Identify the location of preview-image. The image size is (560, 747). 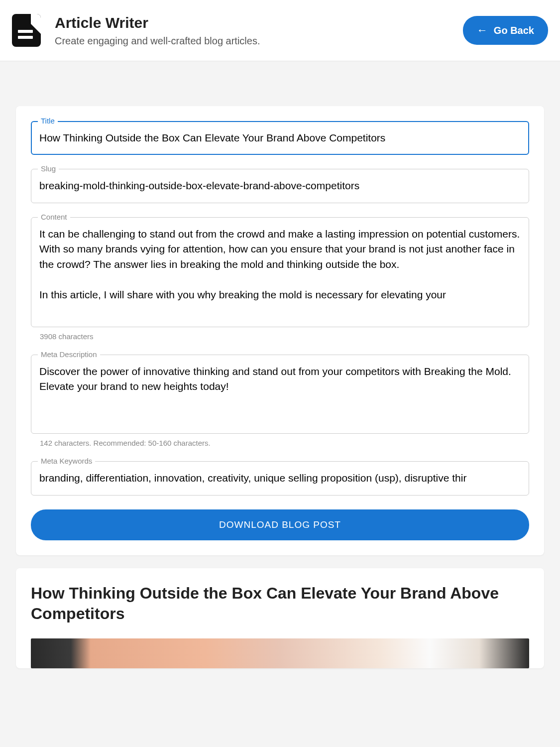
(280, 653).